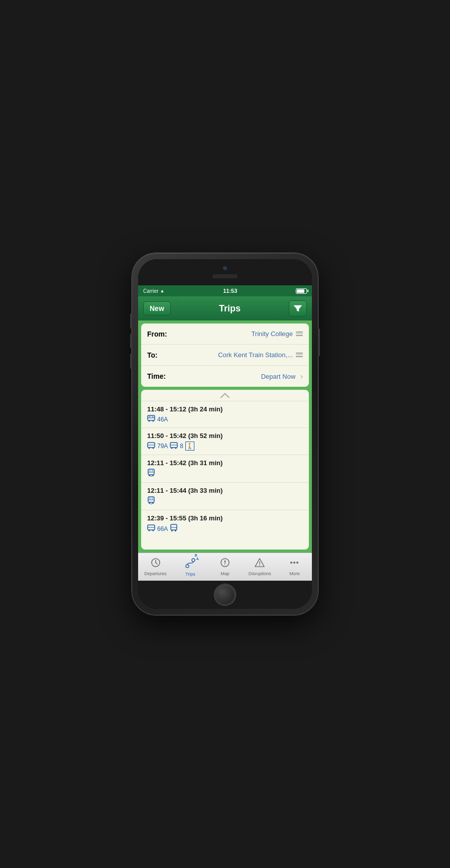 The width and height of the screenshot is (450, 868). Describe the element at coordinates (163, 446) in the screenshot. I see `route-num-2a: 79A` at that location.